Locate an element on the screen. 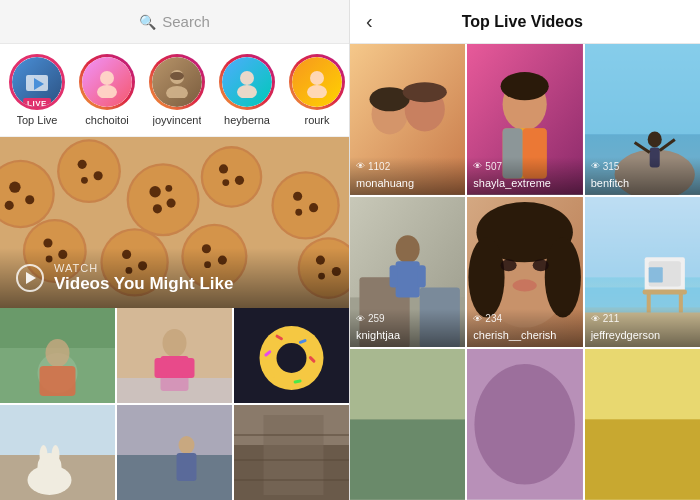 The width and height of the screenshot is (700, 500). story-item-joyvincent: joyvincent is located at coordinates (177, 90).